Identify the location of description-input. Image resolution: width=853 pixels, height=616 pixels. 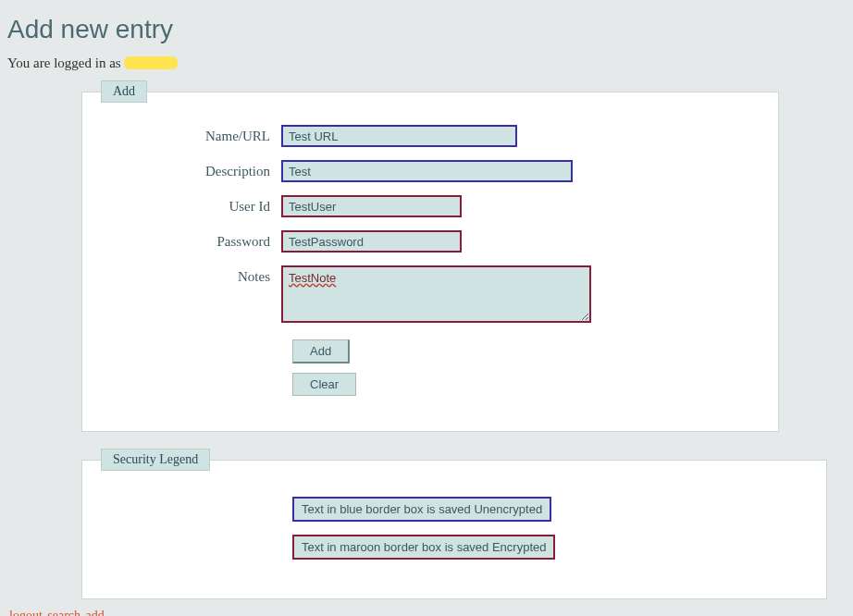
(427, 171).